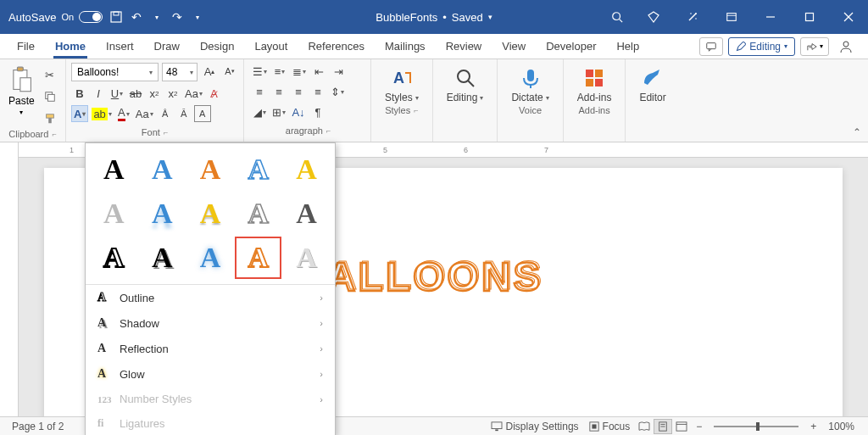 This screenshot has height=435, width=868. I want to click on fx-outline-menu: AOutline ›, so click(210, 298).